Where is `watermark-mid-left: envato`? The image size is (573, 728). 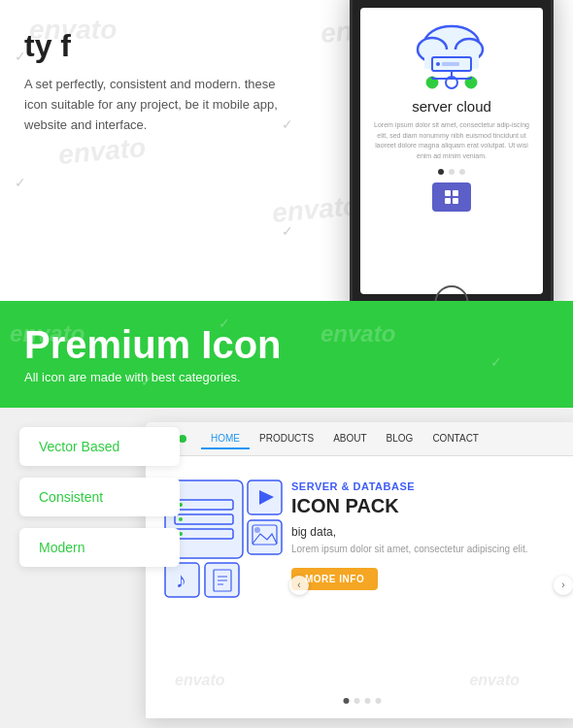
watermark-mid-left: envato is located at coordinates (103, 151).